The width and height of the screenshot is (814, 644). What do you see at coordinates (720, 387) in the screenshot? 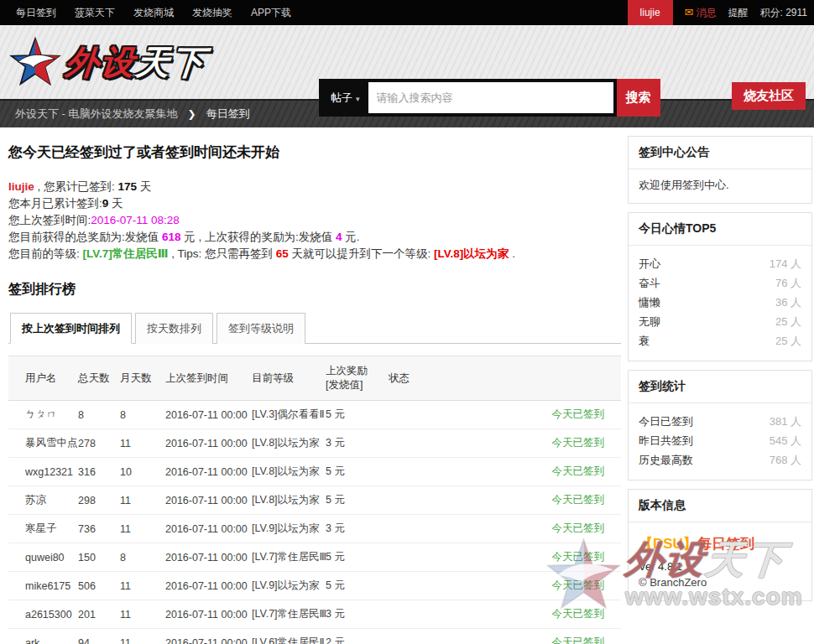
I see `signin-stats-title: 签到统计` at bounding box center [720, 387].